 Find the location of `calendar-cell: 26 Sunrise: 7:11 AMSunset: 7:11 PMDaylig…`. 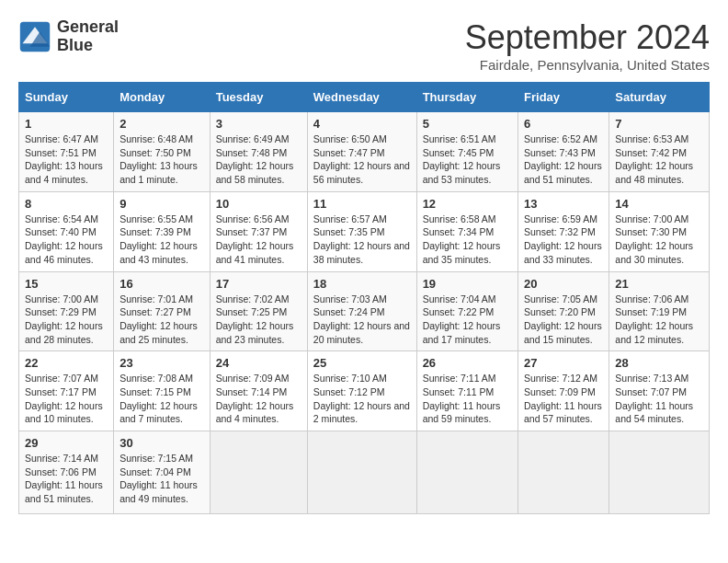

calendar-cell: 26 Sunrise: 7:11 AMSunset: 7:11 PMDaylig… is located at coordinates (467, 392).